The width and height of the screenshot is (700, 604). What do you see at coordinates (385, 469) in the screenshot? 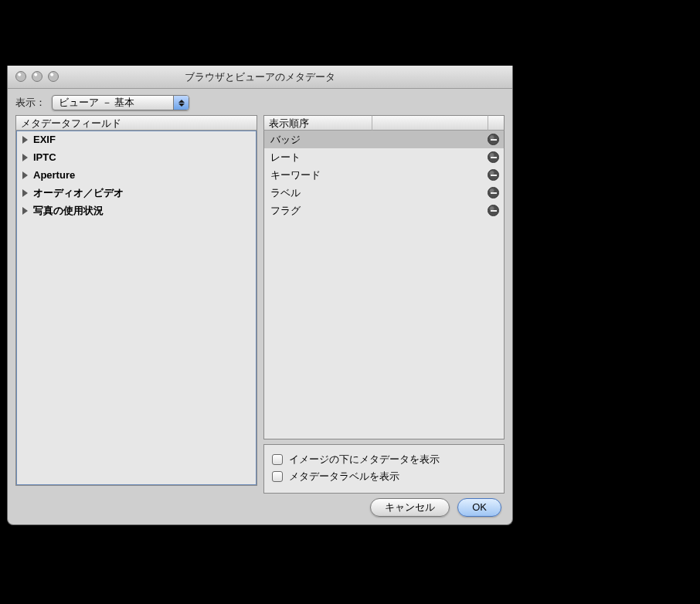
I see `display-options-box: イメージの下にメタデータを表示 メタデータラベルを表示` at bounding box center [385, 469].